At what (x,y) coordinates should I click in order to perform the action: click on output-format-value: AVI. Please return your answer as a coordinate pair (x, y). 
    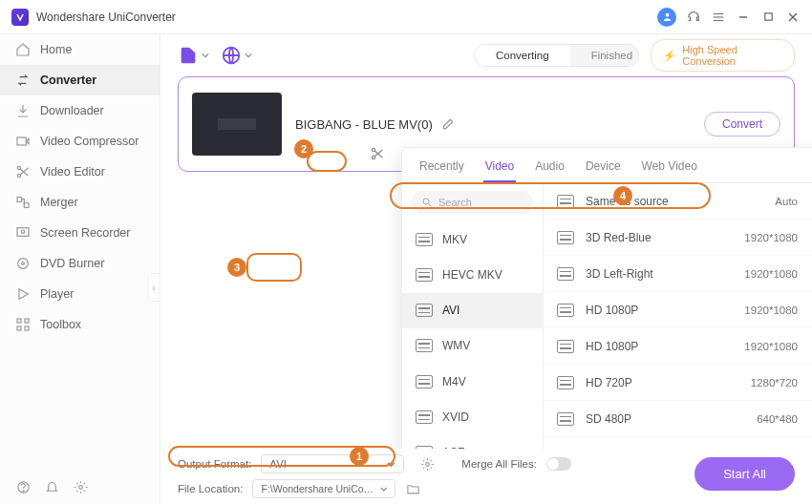
    Looking at the image, I should click on (278, 464).